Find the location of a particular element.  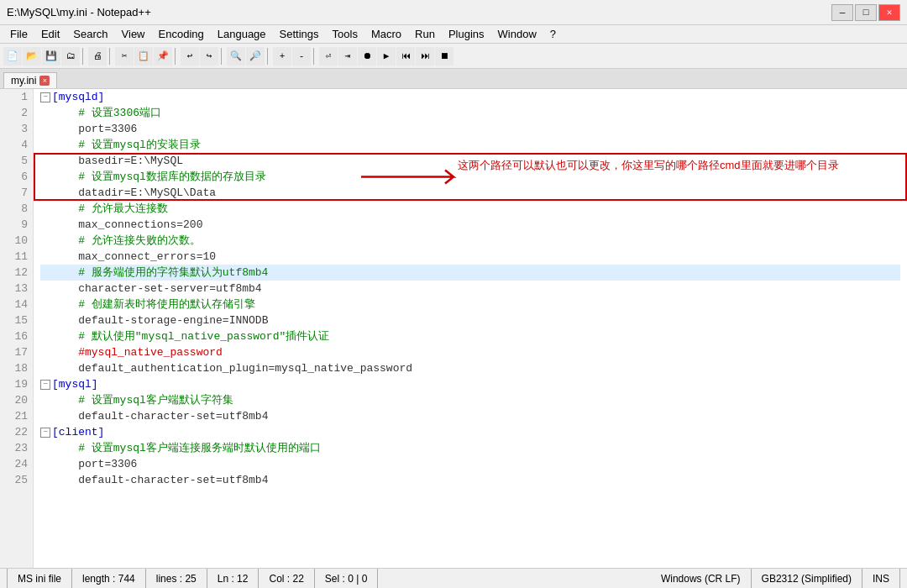

line-num-7: 7 is located at coordinates (17, 193).